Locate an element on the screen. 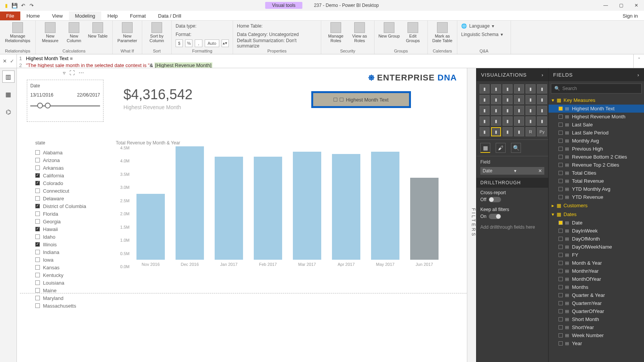  chart-bar: May 2017 is located at coordinates (385, 209).